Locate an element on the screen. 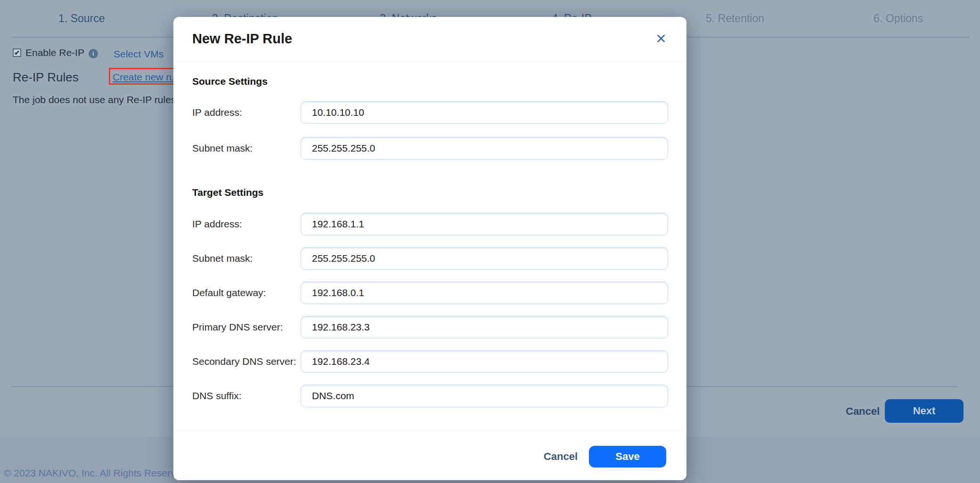 This screenshot has height=483, width=980. no-rules-message: The job does not use any Re-IP rules. is located at coordinates (96, 100).